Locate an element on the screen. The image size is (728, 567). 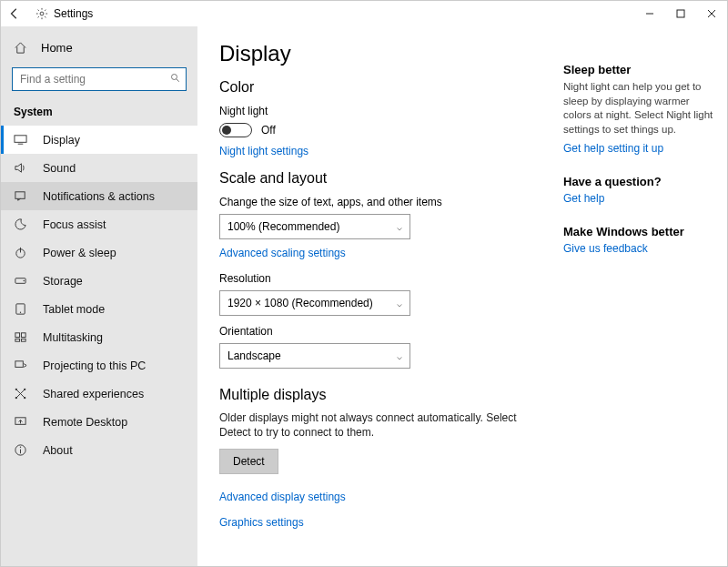
focus-assist-icon is located at coordinates (22, 224).